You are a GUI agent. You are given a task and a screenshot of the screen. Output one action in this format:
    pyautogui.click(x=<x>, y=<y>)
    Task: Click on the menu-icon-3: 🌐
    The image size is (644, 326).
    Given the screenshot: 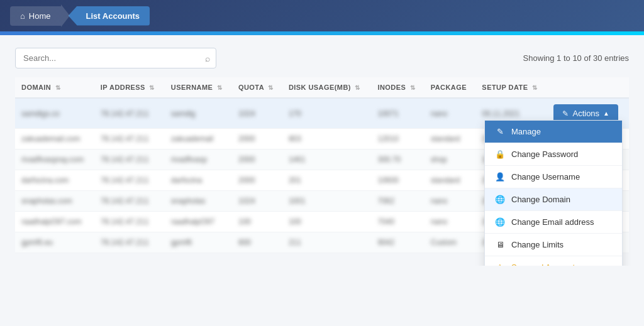 What is the action you would take?
    pyautogui.click(x=500, y=200)
    